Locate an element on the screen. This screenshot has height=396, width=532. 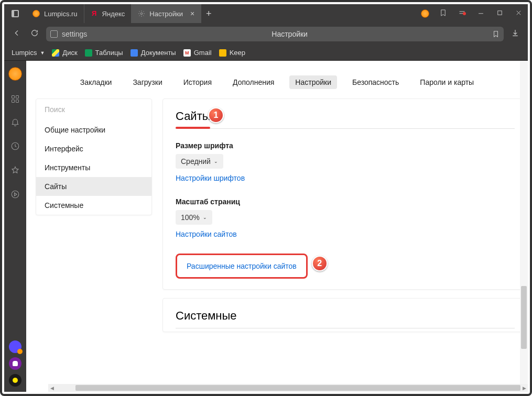
topnav-history: История is located at coordinates (198, 82).